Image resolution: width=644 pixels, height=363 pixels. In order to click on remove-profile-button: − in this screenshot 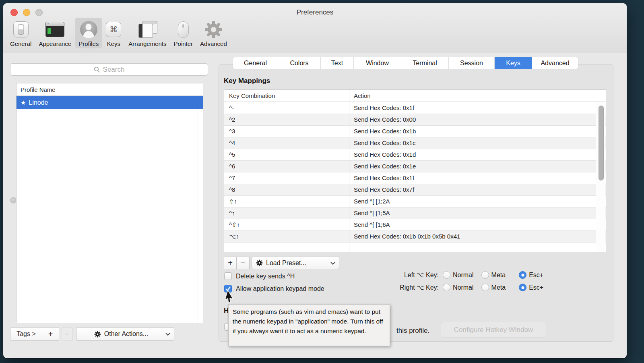, I will do `click(67, 334)`.